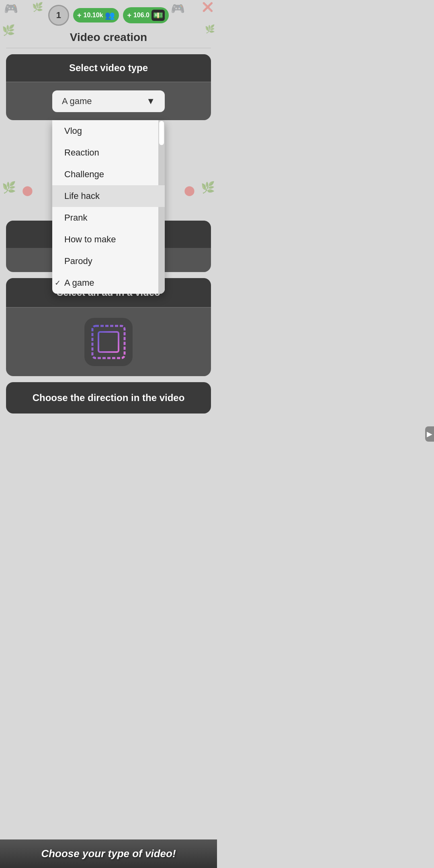 This screenshot has width=434, height=868. I want to click on follower-badge: + 10.10k 👥, so click(96, 15).